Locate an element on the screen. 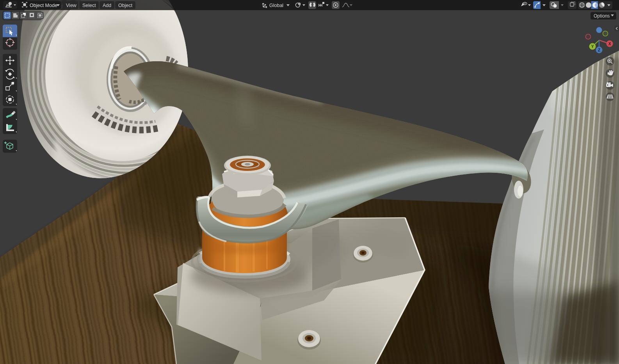  svg-text: Object is located at coordinates (126, 5).